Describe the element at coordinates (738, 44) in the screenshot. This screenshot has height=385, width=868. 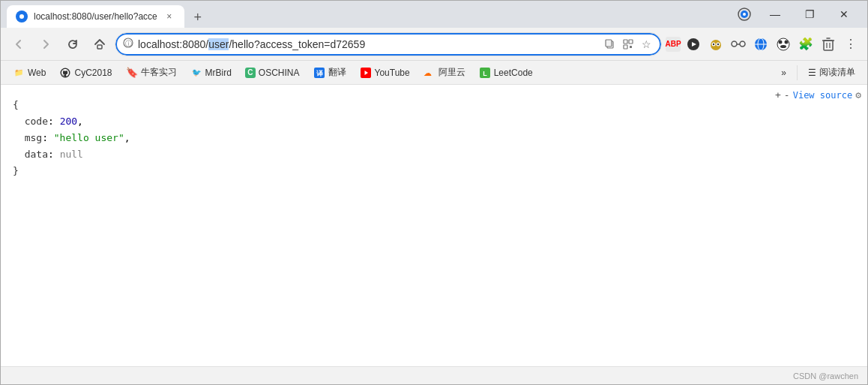
I see `glasses-extension-icon` at that location.